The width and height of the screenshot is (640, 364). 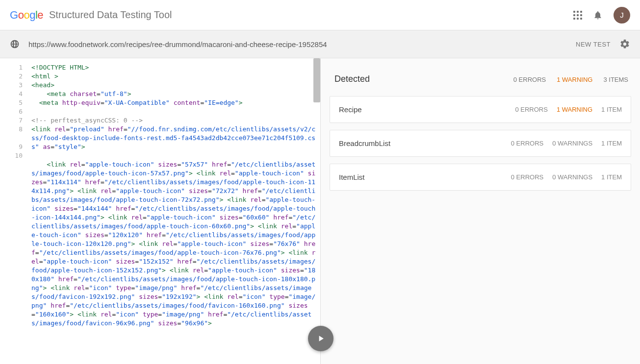 What do you see at coordinates (481, 83) in the screenshot?
I see `detected-header: Detected 0 ERRORS 1 WARNING 3 ITEMS` at bounding box center [481, 83].